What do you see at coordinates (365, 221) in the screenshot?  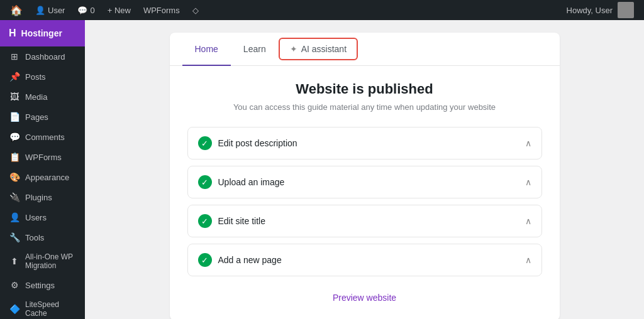 I see `accordion-header-edit-title: ✓ Edit site title ∧` at bounding box center [365, 221].